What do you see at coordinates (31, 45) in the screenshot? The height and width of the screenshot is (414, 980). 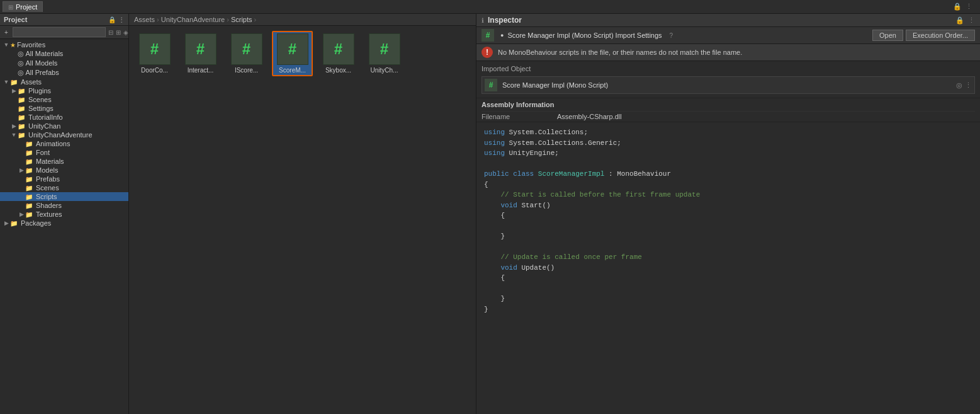 I see `favorites-label: Favorites` at bounding box center [31, 45].